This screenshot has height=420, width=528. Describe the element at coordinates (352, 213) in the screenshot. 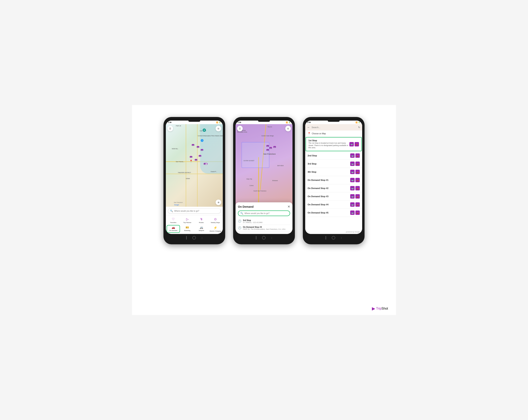

I see `stop-9-bus-icon: 🚌` at that location.